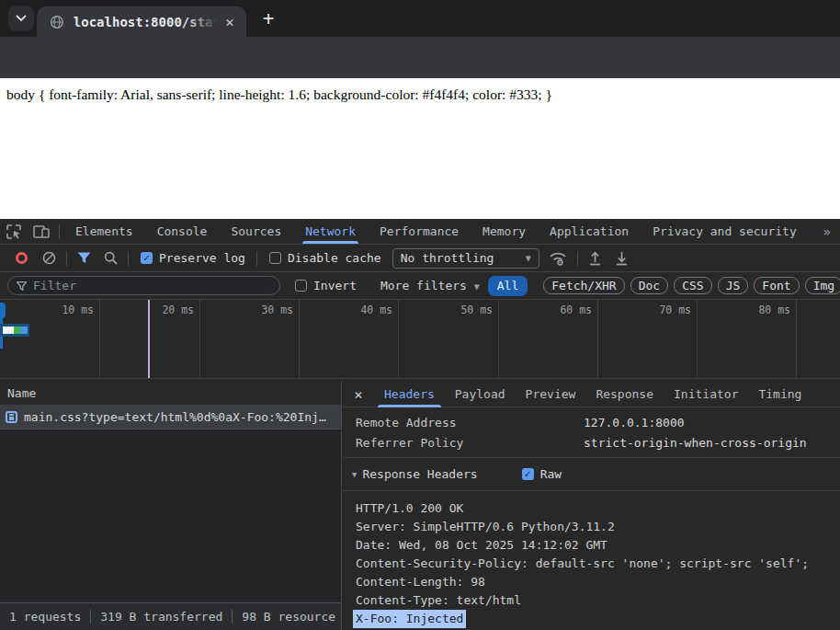 This screenshot has width=840, height=630. Describe the element at coordinates (634, 423) in the screenshot. I see `header-value: 127.0.0.1:8000` at that location.